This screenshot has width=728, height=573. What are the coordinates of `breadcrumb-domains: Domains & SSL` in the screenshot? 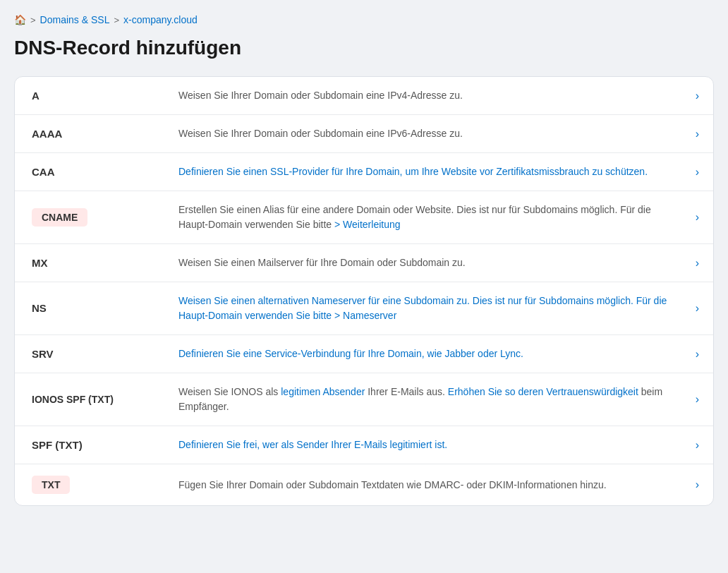 It's located at (75, 20).